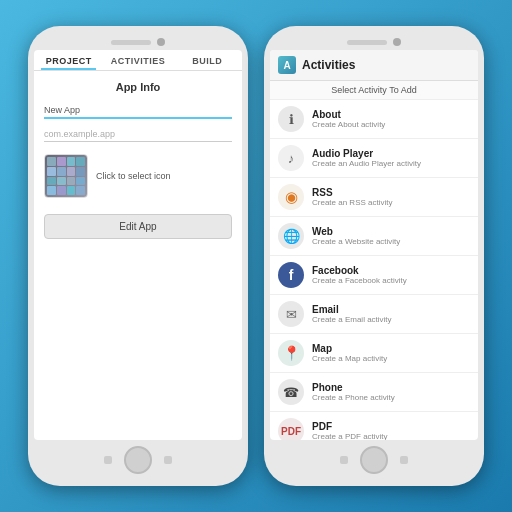  I want to click on activity-web: 🌐 Web Create a Website activity, so click(374, 236).